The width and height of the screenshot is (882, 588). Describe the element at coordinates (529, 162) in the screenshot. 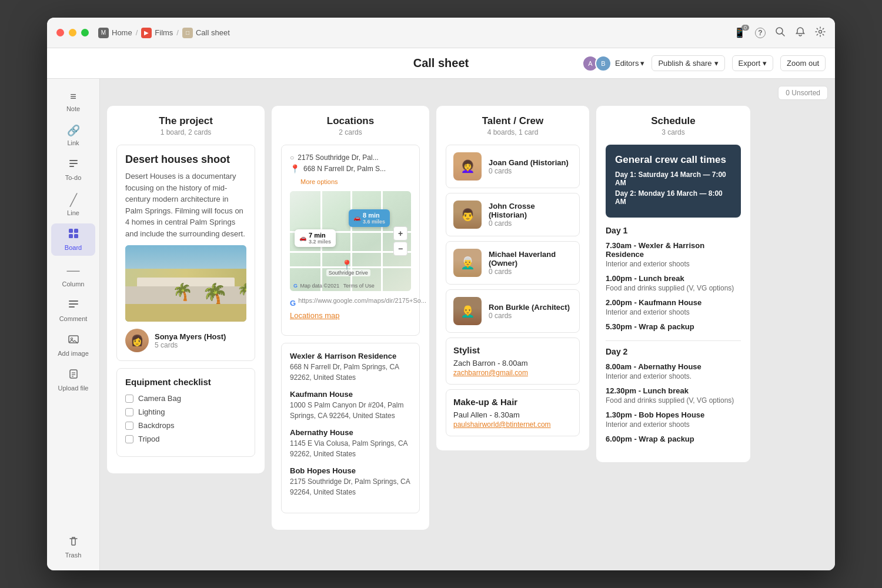

I see `talent-name-joan: Joan Gand (Historian)` at that location.